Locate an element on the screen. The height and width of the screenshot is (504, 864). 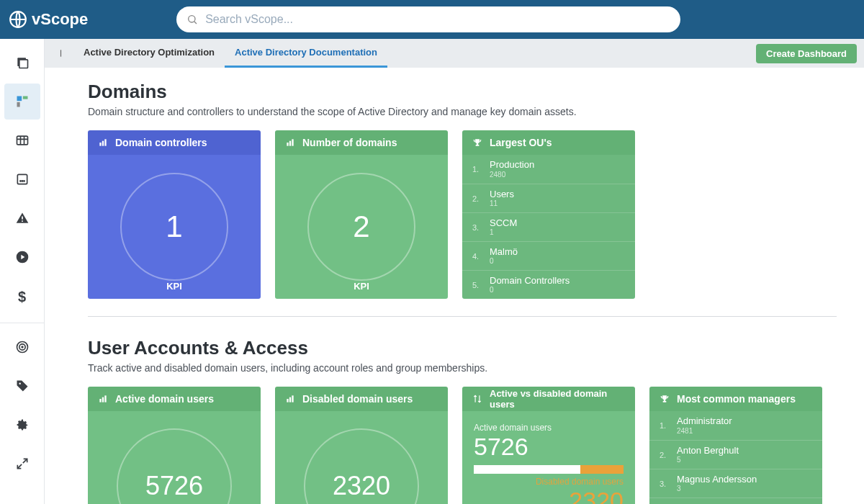
card-title: Number of domains is located at coordinates (350, 143).